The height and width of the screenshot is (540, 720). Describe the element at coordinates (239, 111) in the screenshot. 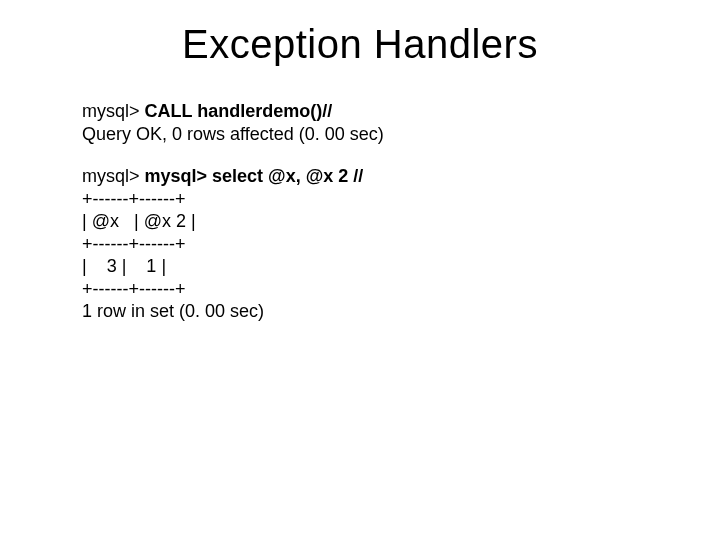

I see `call-command: CALL handlerdemo()//` at that location.